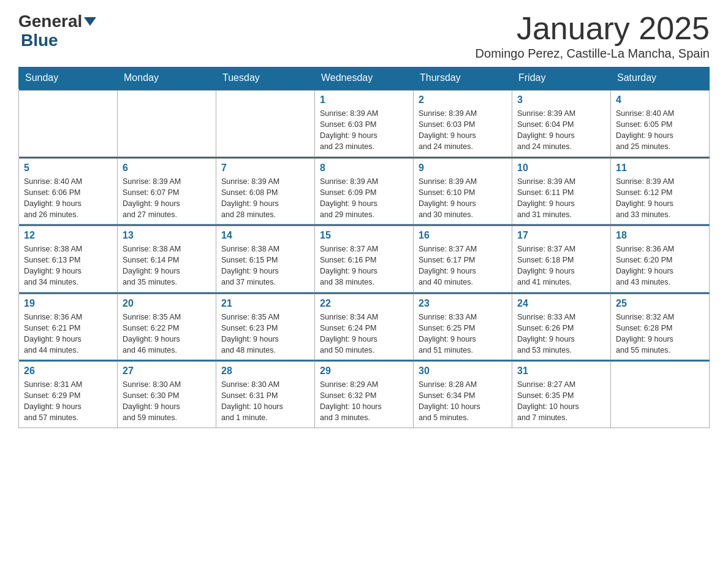 The width and height of the screenshot is (728, 563). What do you see at coordinates (167, 334) in the screenshot?
I see `day-info: Sunrise: 8:35 AM Sunset: 6:22 PM Dayligh…` at bounding box center [167, 334].